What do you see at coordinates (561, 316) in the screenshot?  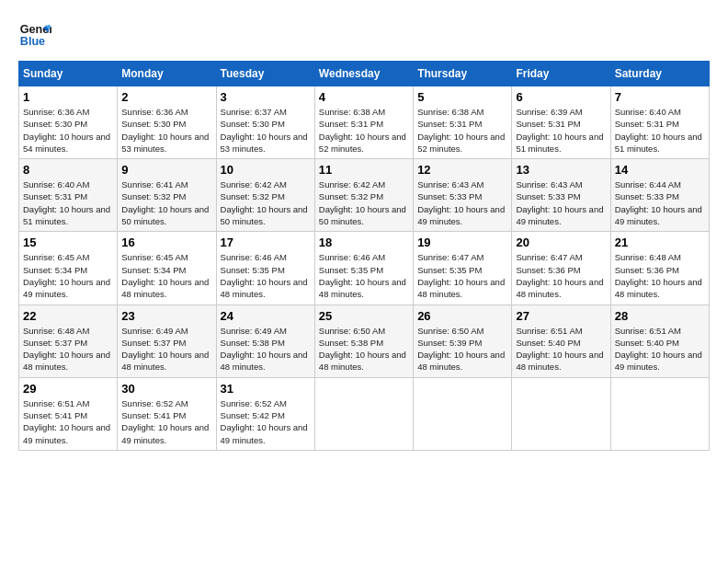 I see `day-number: 27` at bounding box center [561, 316].